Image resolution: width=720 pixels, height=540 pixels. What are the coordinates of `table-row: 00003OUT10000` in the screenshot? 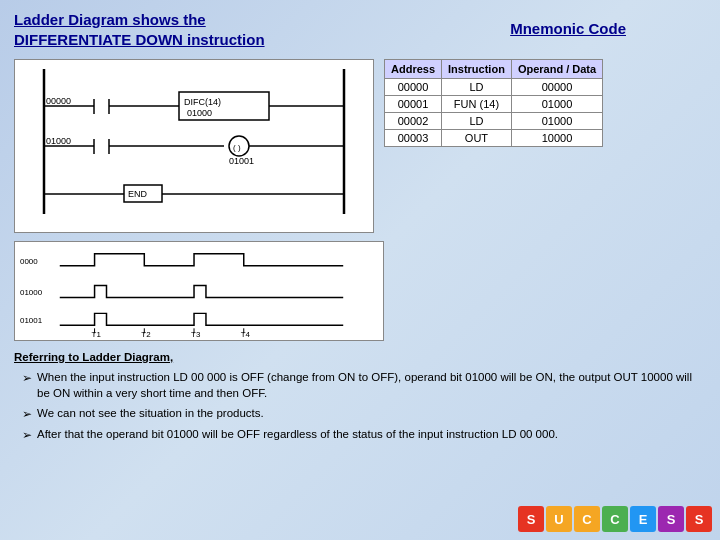 It's located at (494, 138).